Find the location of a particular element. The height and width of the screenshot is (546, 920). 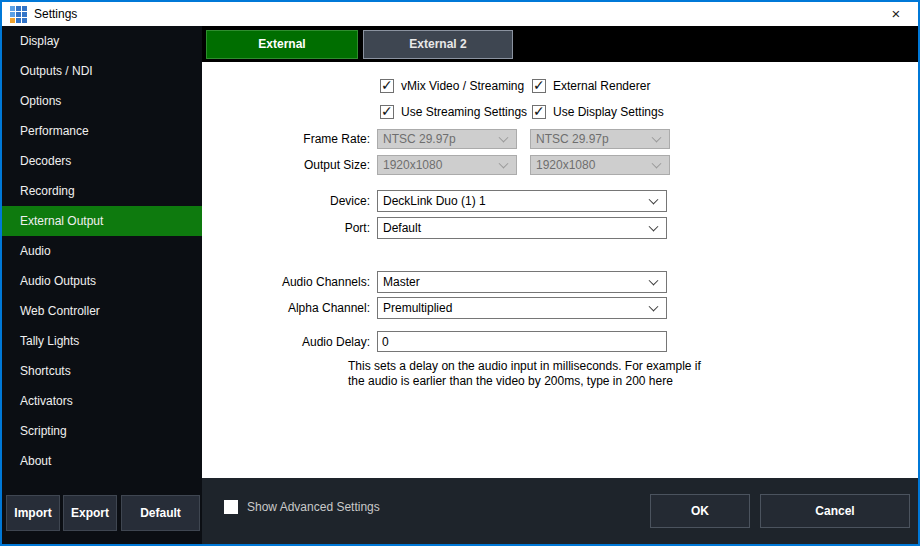

device-select: DeckLink Duo (1) 1 is located at coordinates (522, 201).